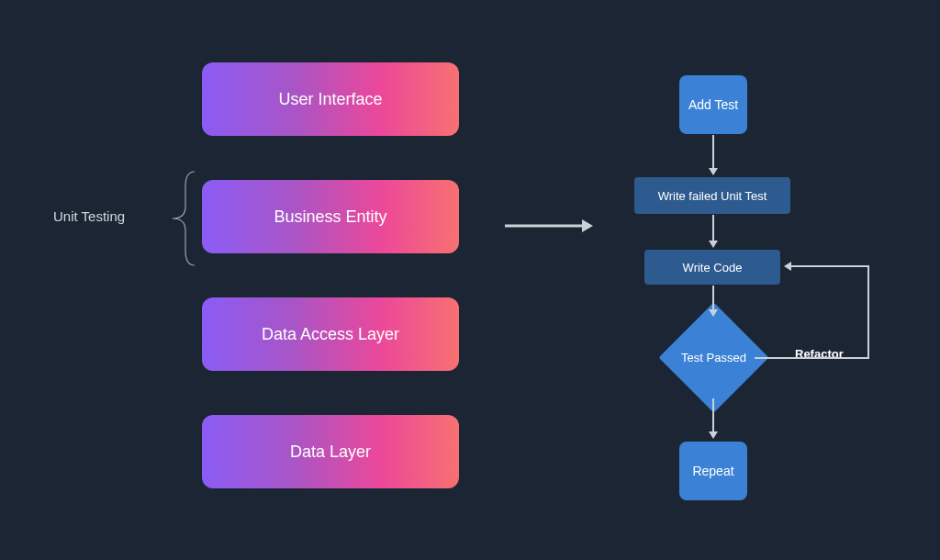 This screenshot has height=560, width=940. Describe the element at coordinates (330, 99) in the screenshot. I see `layer-user-interface: User Interface` at that location.